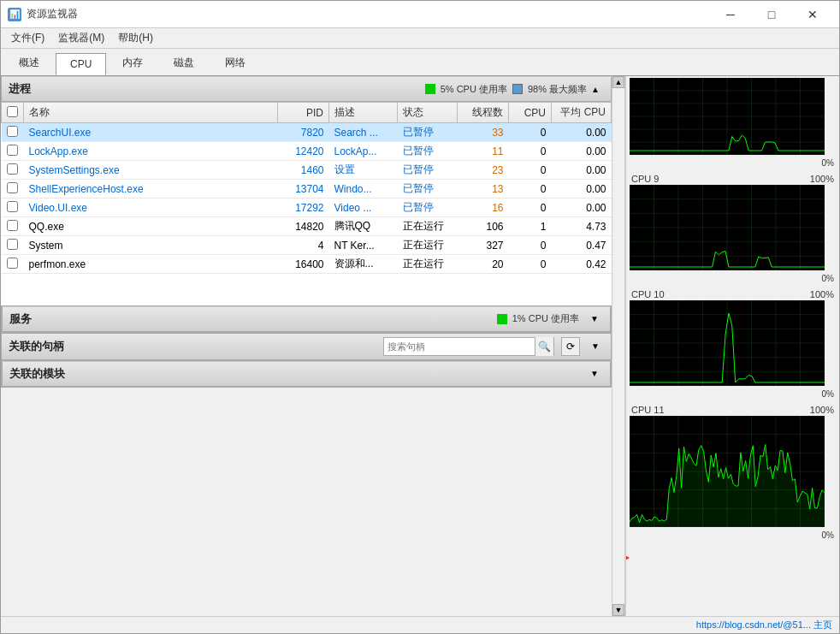 Image resolution: width=840 pixels, height=634 pixels. Describe the element at coordinates (732, 409) in the screenshot. I see `cpu11-header: CPU 11 100%` at that location.